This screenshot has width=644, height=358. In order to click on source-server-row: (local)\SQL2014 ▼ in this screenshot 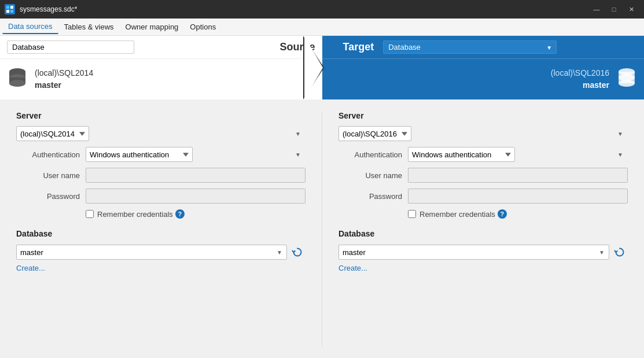, I will do `click(161, 134)`.